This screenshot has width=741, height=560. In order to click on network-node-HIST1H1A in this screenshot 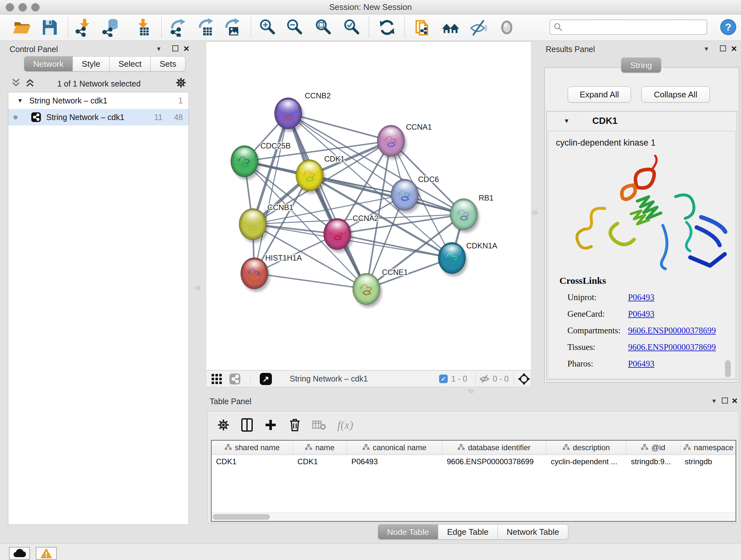, I will do `click(254, 273)`.